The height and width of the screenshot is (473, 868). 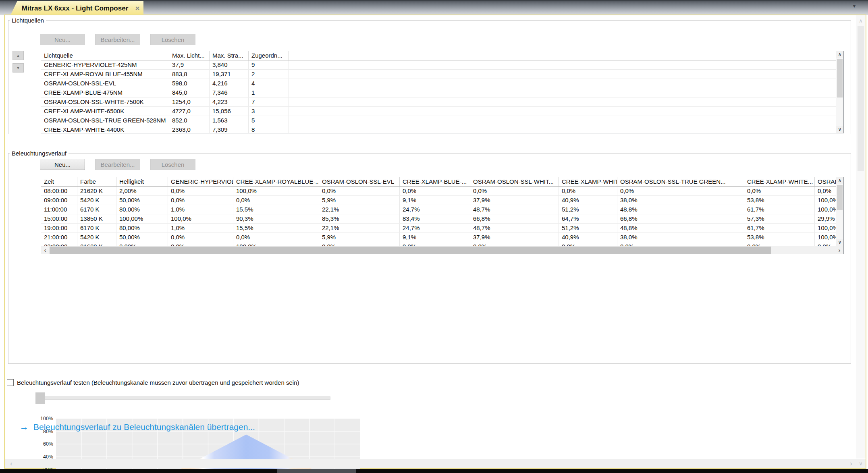 I want to click on close-icon: ×, so click(x=137, y=8).